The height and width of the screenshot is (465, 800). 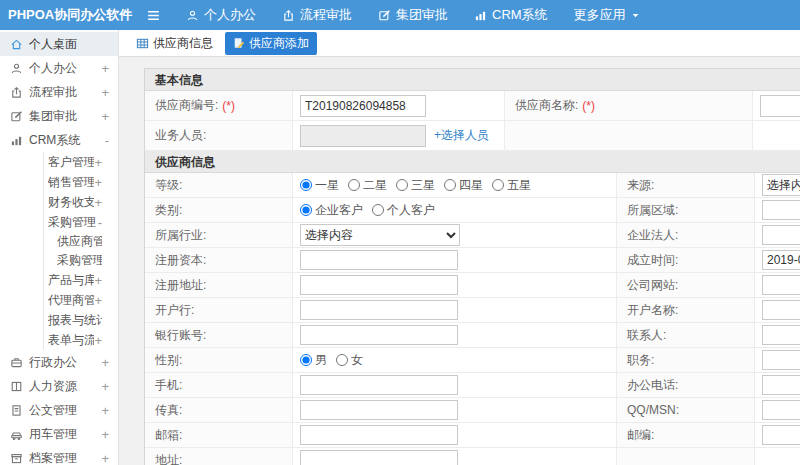 What do you see at coordinates (59, 434) in the screenshot?
I see `sidebar-item: 用车管理+` at bounding box center [59, 434].